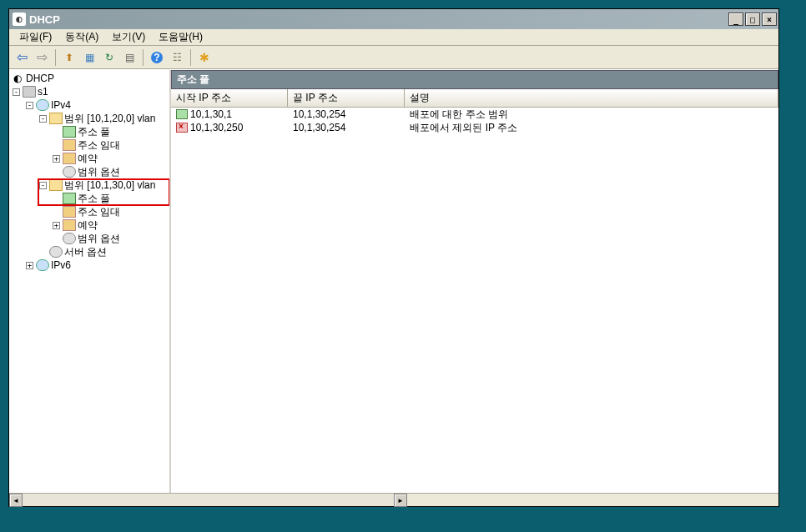  I want to click on close-button: ×, so click(769, 19).